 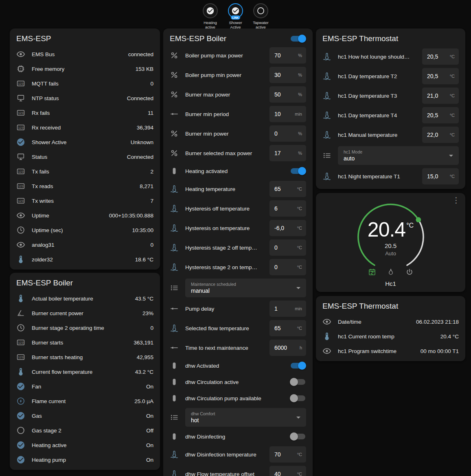 What do you see at coordinates (391, 96) in the screenshot?
I see `control-row: hc1 Day temperature T3 21,0 °C hc1 Day t…` at bounding box center [391, 96].